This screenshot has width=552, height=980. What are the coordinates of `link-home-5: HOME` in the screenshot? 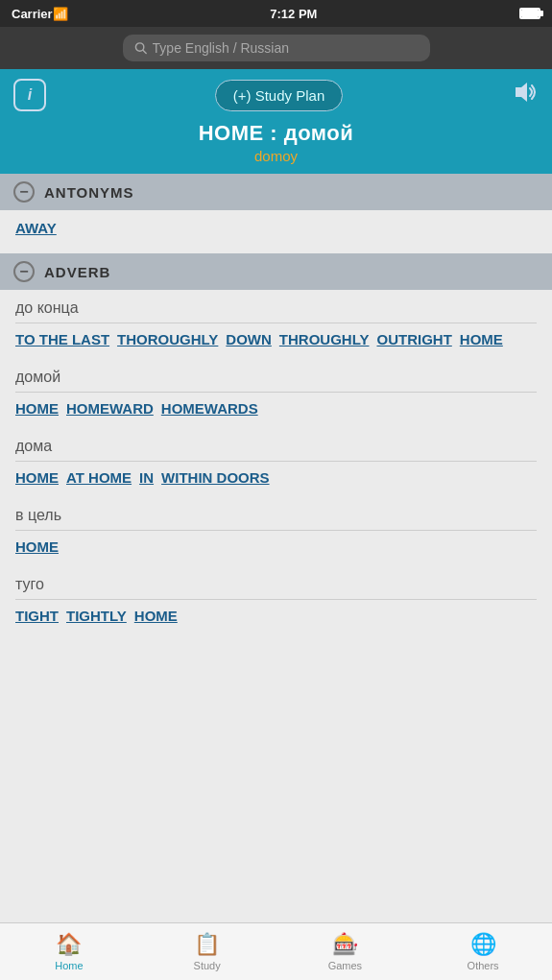 It's located at (156, 616).